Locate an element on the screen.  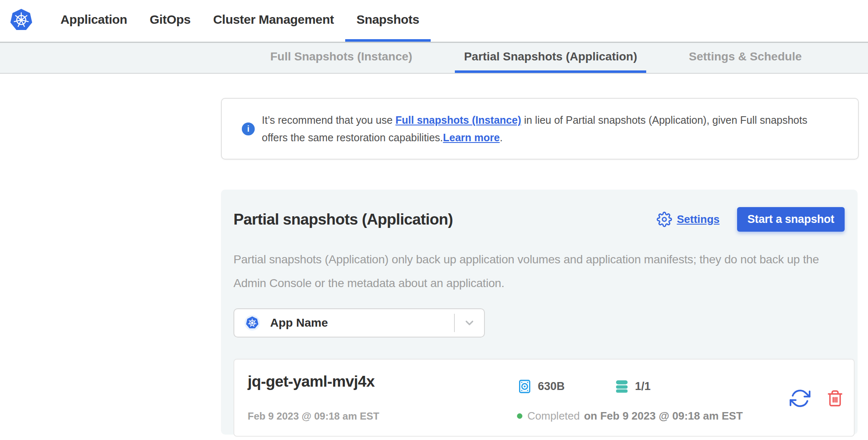
settings-link: Settings is located at coordinates (698, 219).